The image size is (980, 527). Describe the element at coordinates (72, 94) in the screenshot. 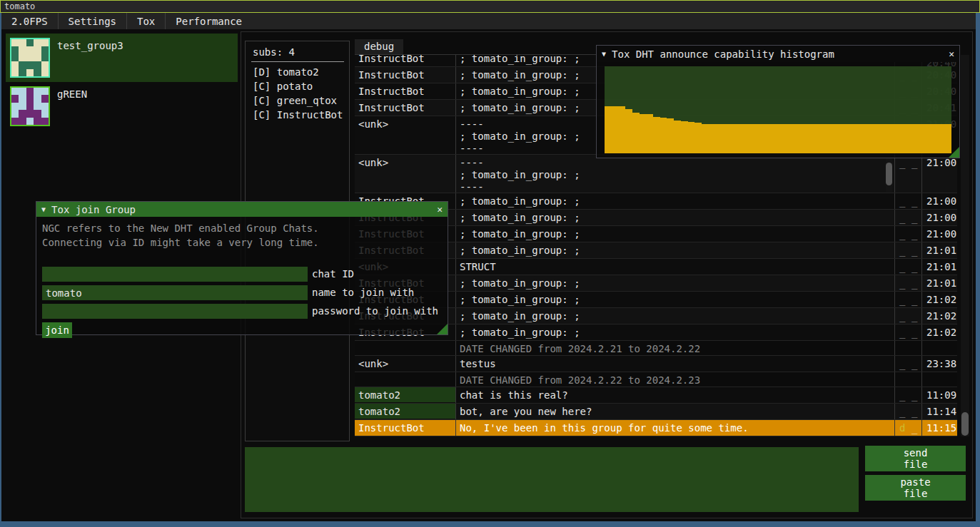

I see `group-name: gREEN` at that location.